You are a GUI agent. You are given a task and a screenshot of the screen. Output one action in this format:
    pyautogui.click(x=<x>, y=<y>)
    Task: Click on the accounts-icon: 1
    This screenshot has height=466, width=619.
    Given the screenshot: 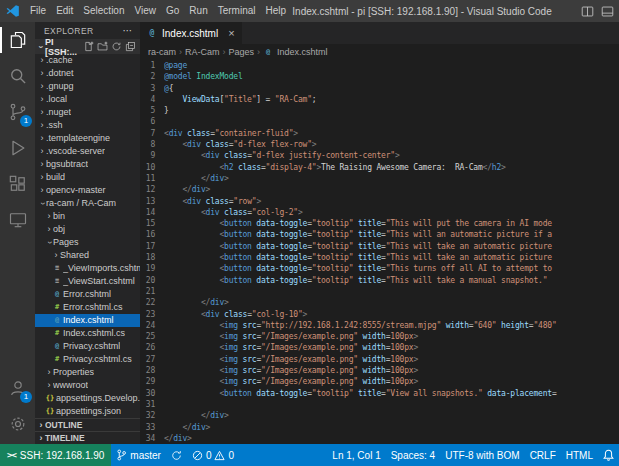 What is the action you would take?
    pyautogui.click(x=18, y=388)
    